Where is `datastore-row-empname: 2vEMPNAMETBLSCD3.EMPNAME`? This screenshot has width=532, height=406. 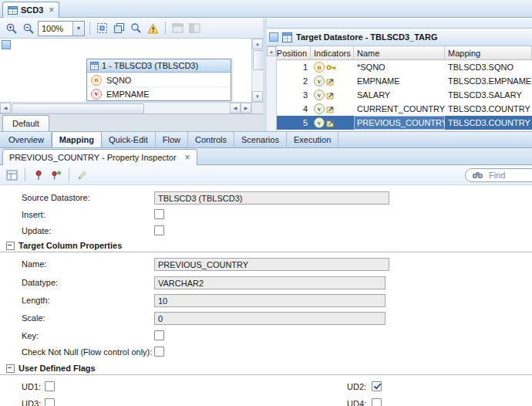 datastore-row-empname: 2vEMPNAMETBLSCD3.EMPNAME is located at coordinates (404, 81).